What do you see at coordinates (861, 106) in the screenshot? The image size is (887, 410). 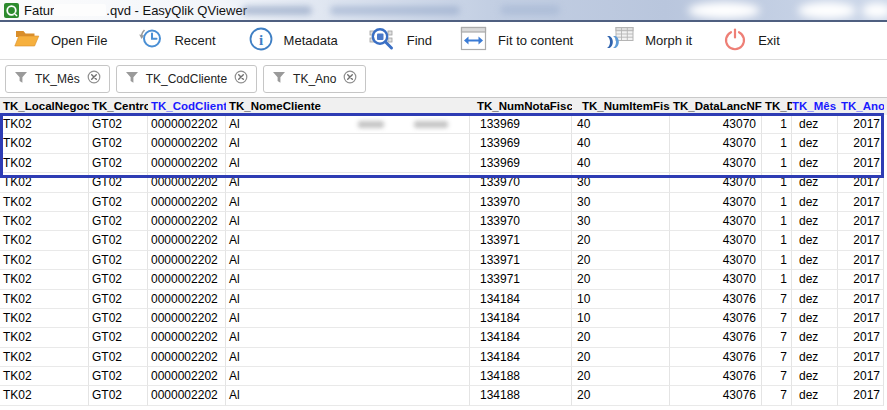 I see `column-header-TK_Ano: TK_Ano` at bounding box center [861, 106].